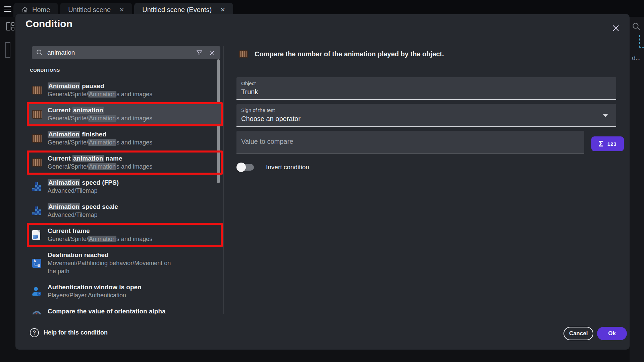 Image resolution: width=644 pixels, height=362 pixels. I want to click on value-to-compare-field: Value to compare, so click(411, 142).